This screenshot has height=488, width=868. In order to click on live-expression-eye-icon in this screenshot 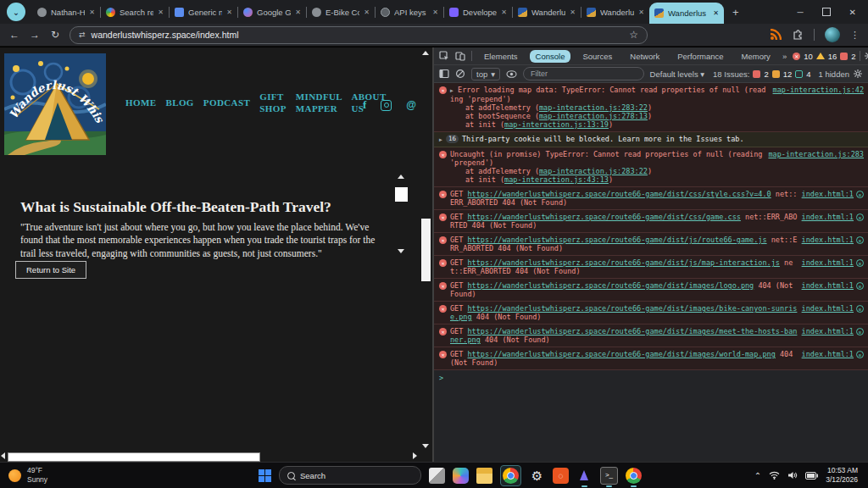, I will do `click(512, 75)`.